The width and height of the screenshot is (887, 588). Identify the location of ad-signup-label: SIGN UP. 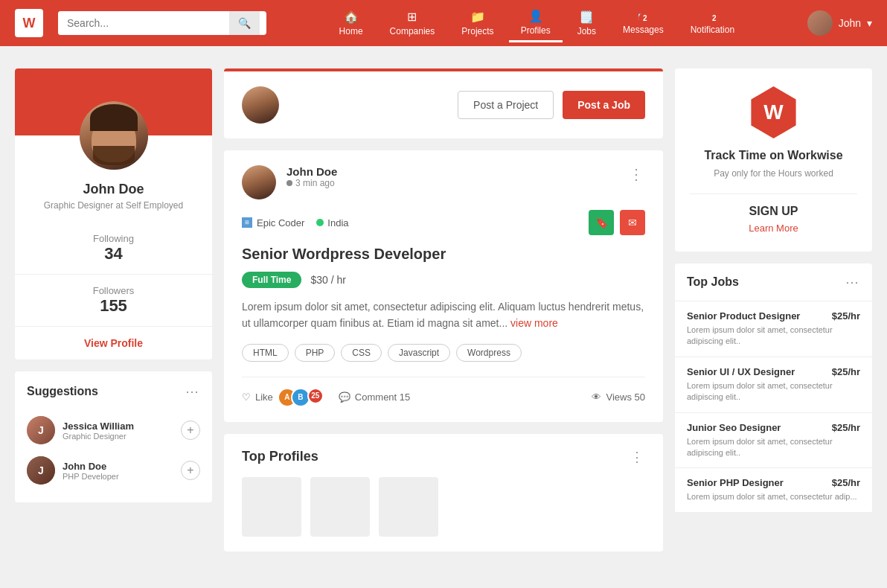
(774, 211).